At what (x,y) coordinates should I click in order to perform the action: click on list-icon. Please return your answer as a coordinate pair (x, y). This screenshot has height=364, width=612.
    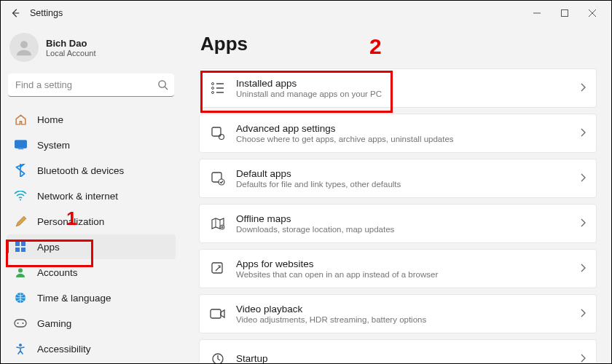
    Looking at the image, I should click on (218, 88).